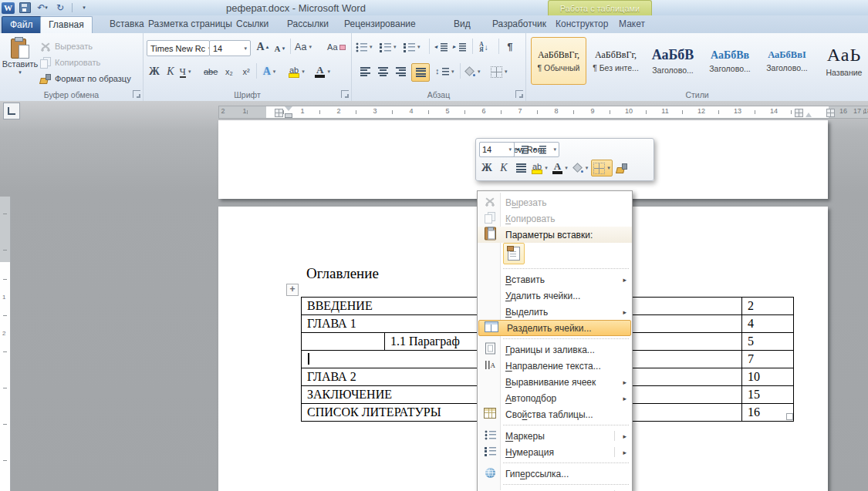 The width and height of the screenshot is (868, 491). Describe the element at coordinates (343, 341) in the screenshot. I see `toc-subcell` at that location.